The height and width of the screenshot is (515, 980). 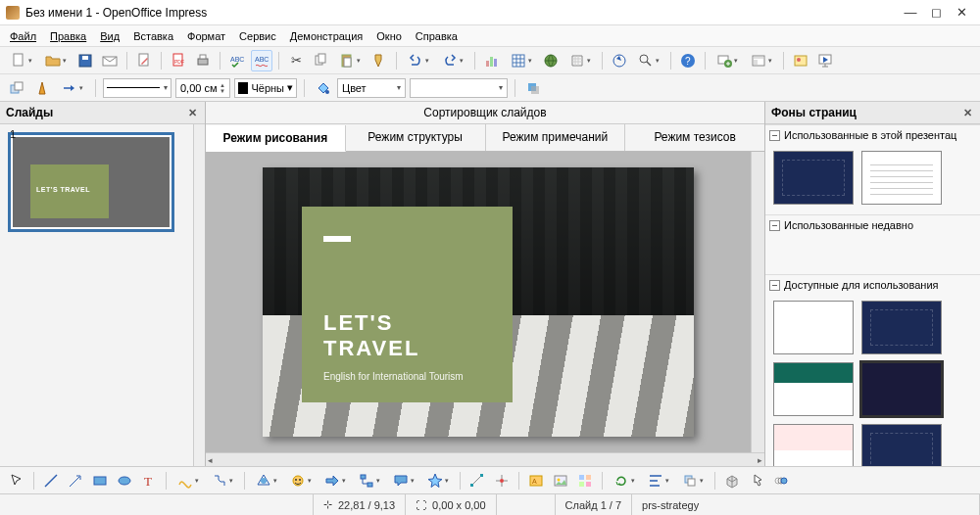 What do you see at coordinates (781, 481) in the screenshot?
I see `animation-tool` at bounding box center [781, 481].